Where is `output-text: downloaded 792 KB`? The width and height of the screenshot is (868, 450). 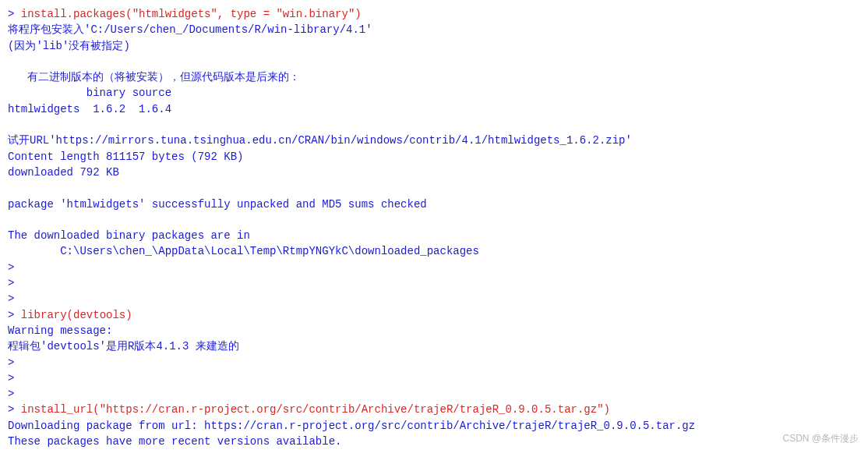
output-text: downloaded 792 KB is located at coordinates (64, 172).